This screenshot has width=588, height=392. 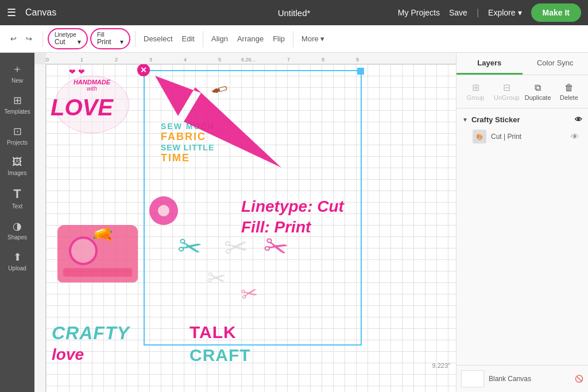 What do you see at coordinates (77, 72) in the screenshot?
I see `hearts: ❤ ❤` at bounding box center [77, 72].